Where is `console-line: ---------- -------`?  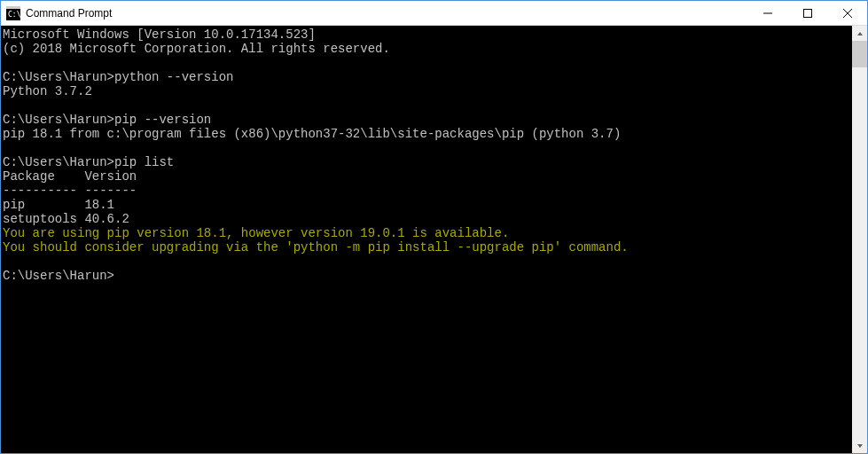 console-line: ---------- ------- is located at coordinates (427, 191).